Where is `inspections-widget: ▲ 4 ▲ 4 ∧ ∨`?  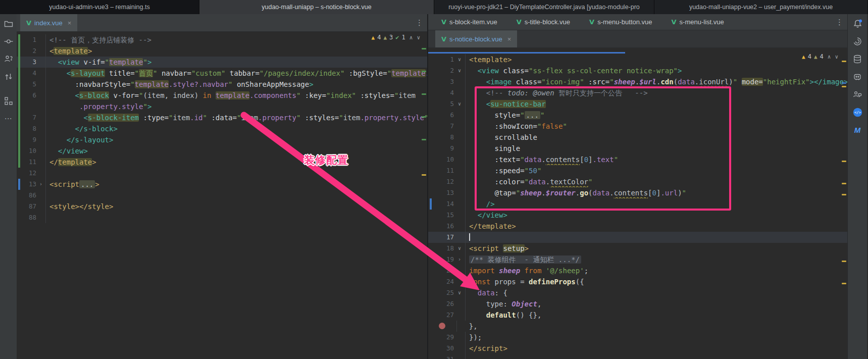
inspections-widget: ▲ 4 ▲ 4 ∧ ∨ is located at coordinates (820, 57).